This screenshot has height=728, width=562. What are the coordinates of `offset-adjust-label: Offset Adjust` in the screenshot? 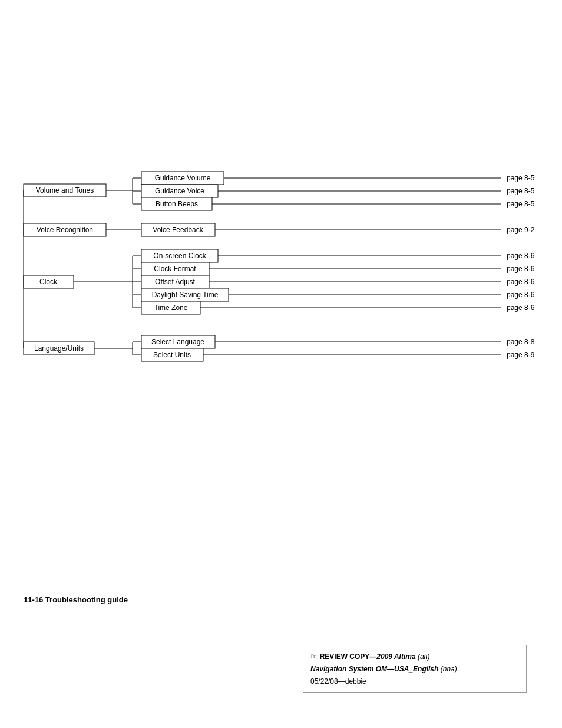 It's located at (175, 282).